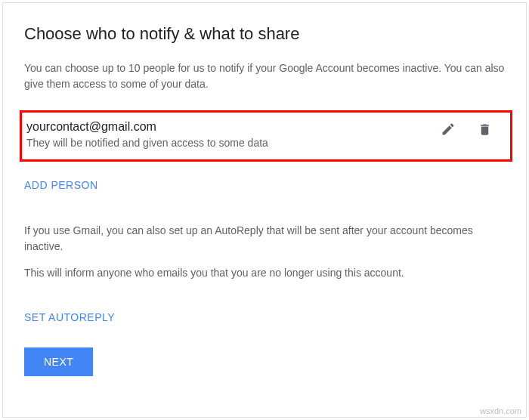 This screenshot has width=529, height=420. What do you see at coordinates (234, 143) in the screenshot?
I see `contact-description: They will be notified and given access t…` at bounding box center [234, 143].